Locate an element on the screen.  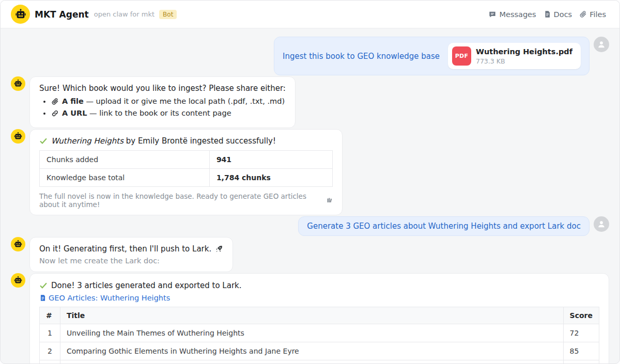
table-header-row: # Title Score is located at coordinates (319, 316).